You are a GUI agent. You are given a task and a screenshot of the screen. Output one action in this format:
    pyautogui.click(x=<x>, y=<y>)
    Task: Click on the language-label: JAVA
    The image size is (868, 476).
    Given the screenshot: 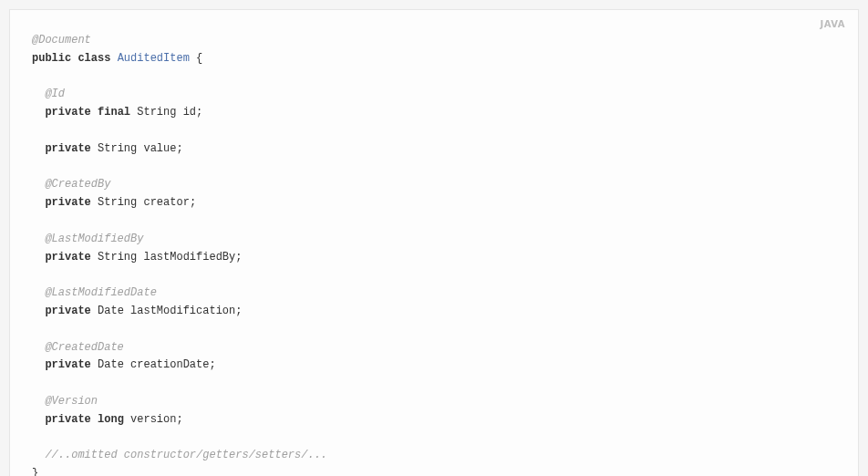 What is the action you would take?
    pyautogui.click(x=832, y=24)
    